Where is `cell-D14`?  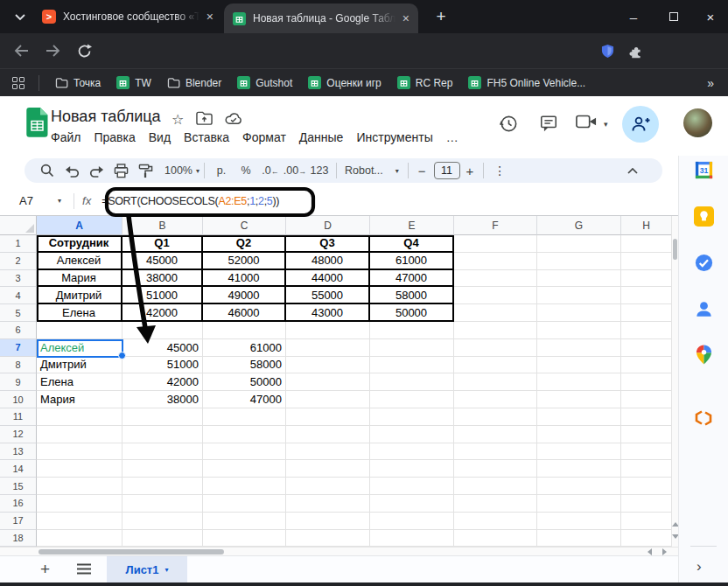
cell-D14 is located at coordinates (328, 469).